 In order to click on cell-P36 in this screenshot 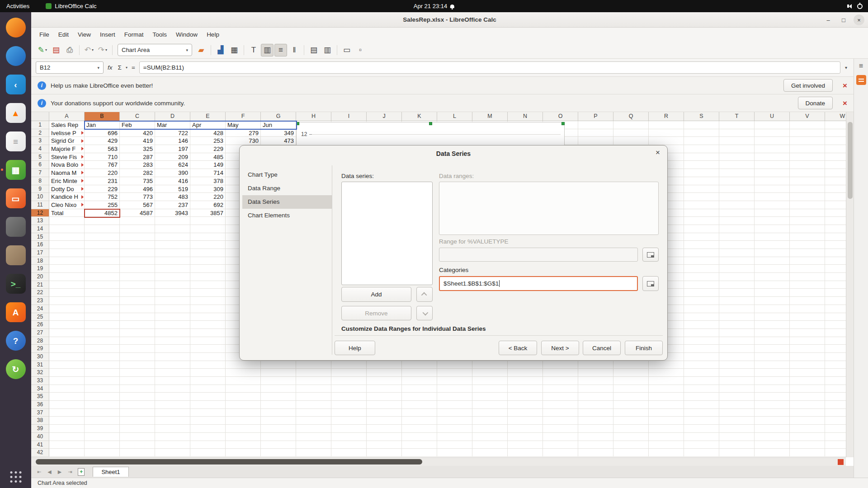, I will do `click(596, 405)`.